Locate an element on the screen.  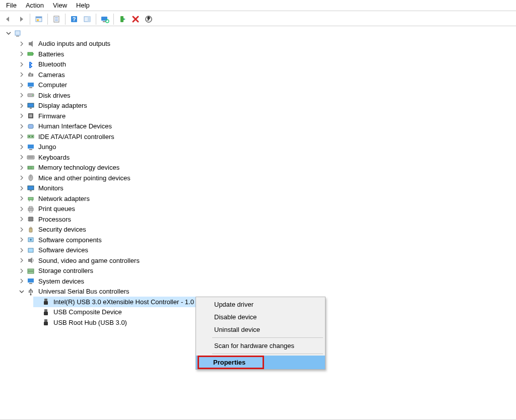
tree-category-label: Print queues is located at coordinates (56, 208).